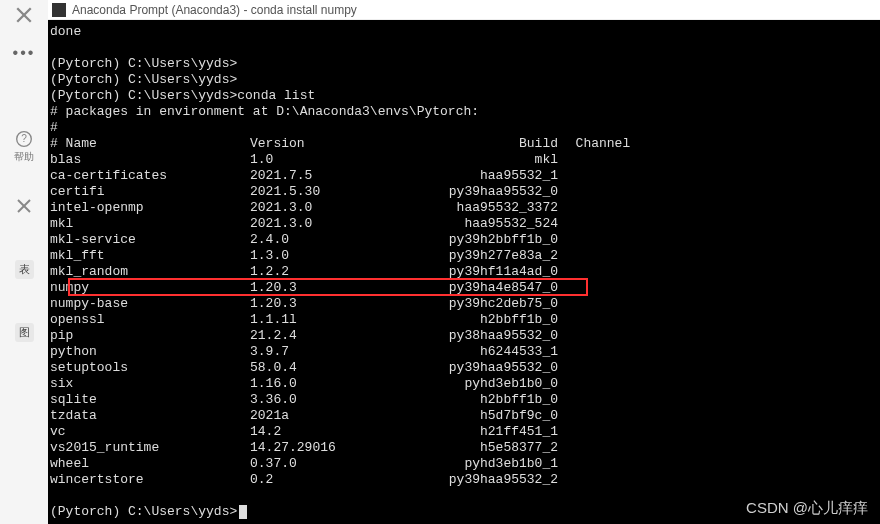  Describe the element at coordinates (464, 32) in the screenshot. I see `terminal-line: done` at that location.